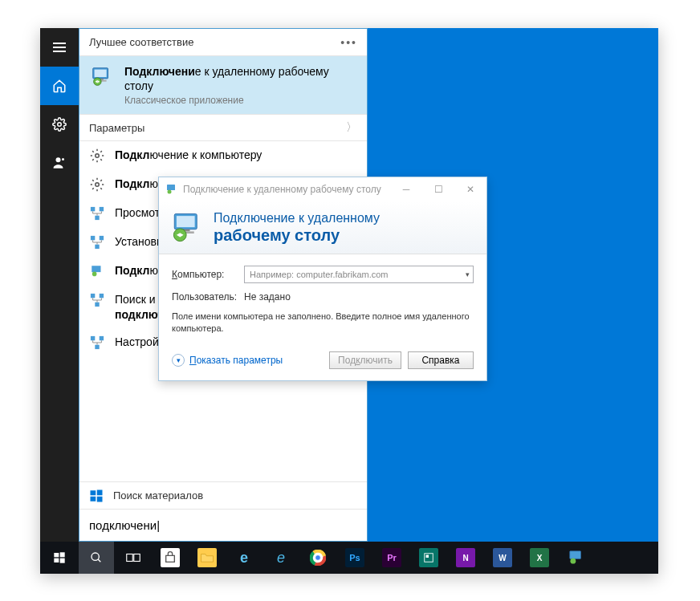  What do you see at coordinates (59, 124) in the screenshot?
I see `gear-icon` at bounding box center [59, 124].